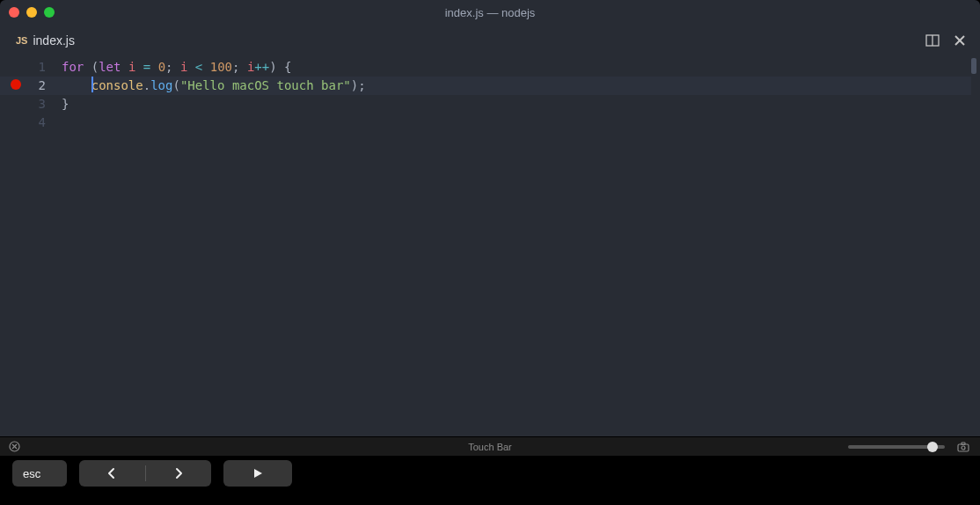 The height and width of the screenshot is (505, 980). I want to click on text-cursor, so click(92, 84).